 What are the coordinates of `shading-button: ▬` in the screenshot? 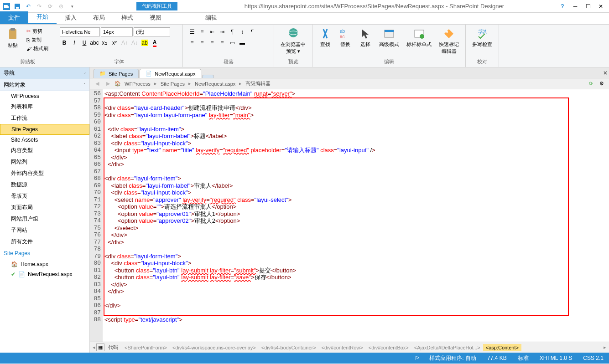 It's located at (242, 43).